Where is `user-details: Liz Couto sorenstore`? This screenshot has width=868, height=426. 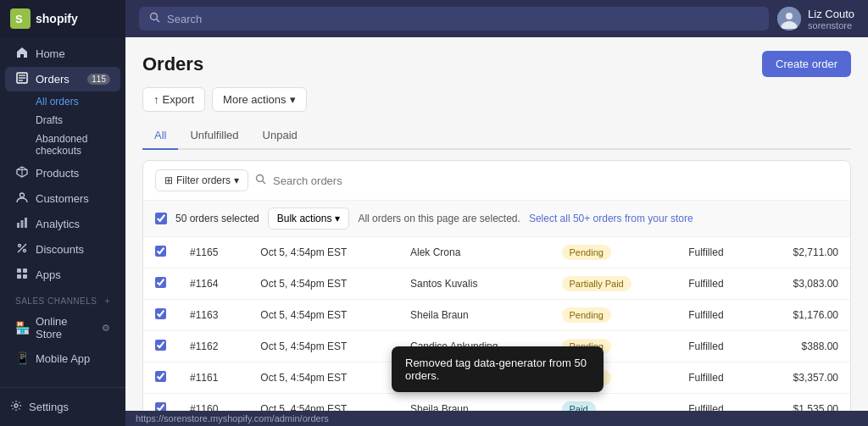 user-details: Liz Couto sorenstore is located at coordinates (831, 19).